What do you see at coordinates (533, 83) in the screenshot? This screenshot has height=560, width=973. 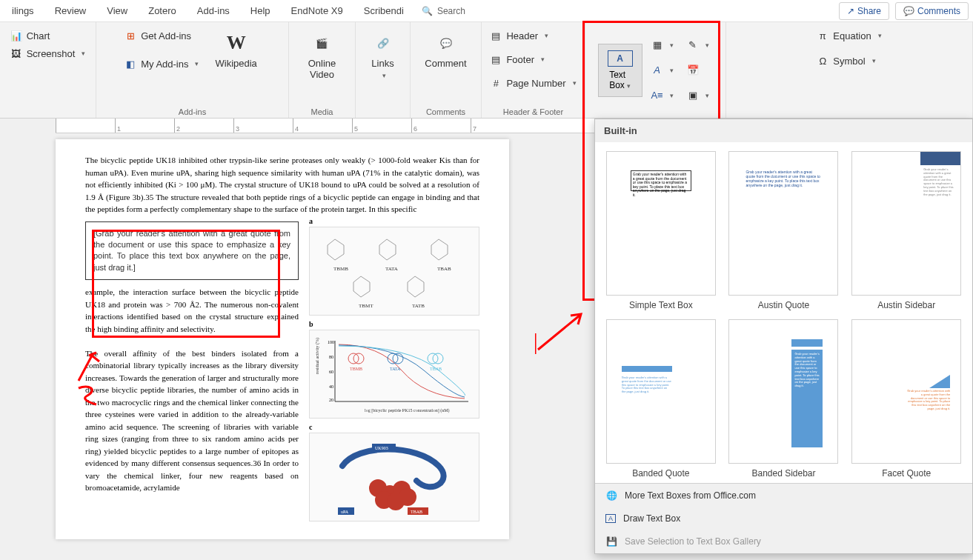 I see `page-number-button: #Page Number` at bounding box center [533, 83].